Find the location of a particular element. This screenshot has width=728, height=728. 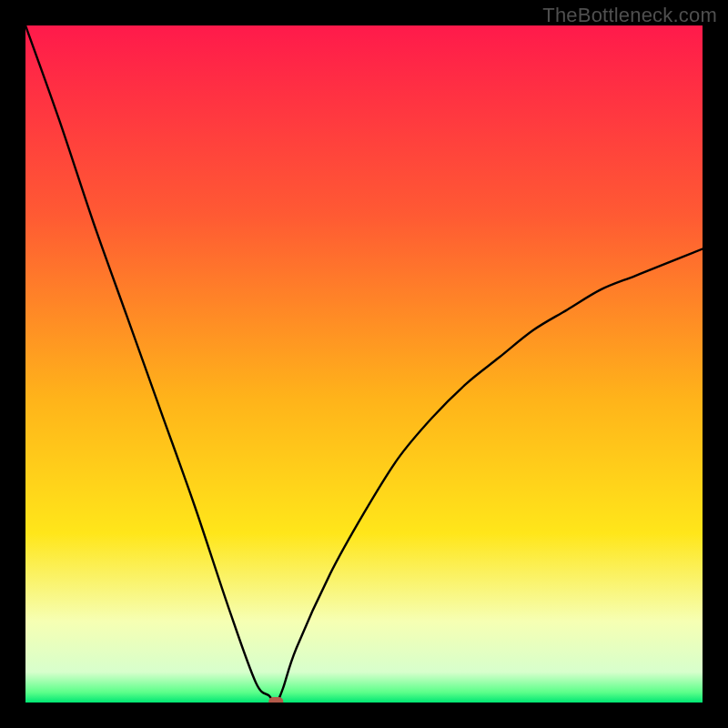

minimum-marker is located at coordinates (276, 700).